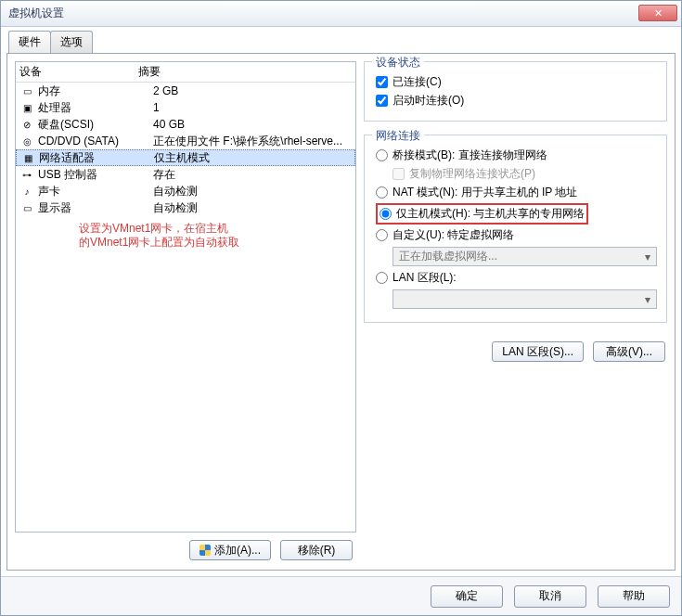  I want to click on device-icon: ◎, so click(27, 141).